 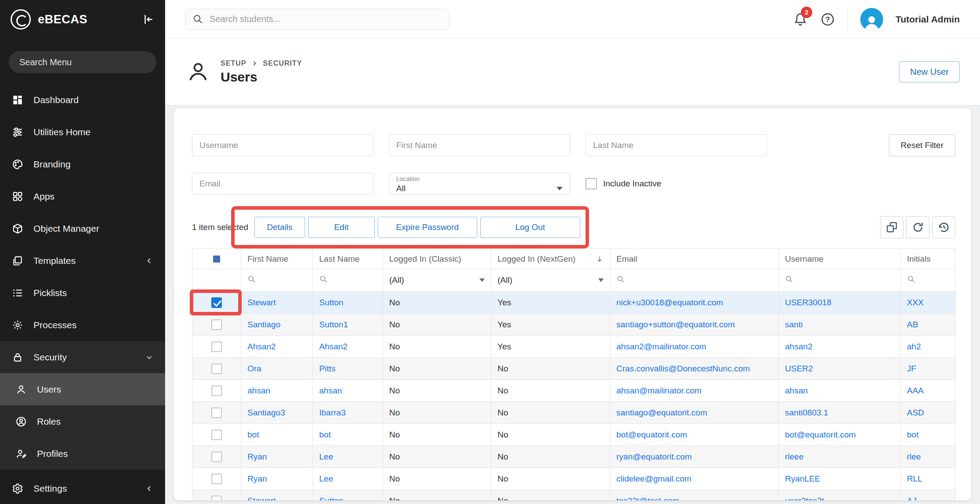 I want to click on username-cell: ahsan2, so click(x=840, y=347).